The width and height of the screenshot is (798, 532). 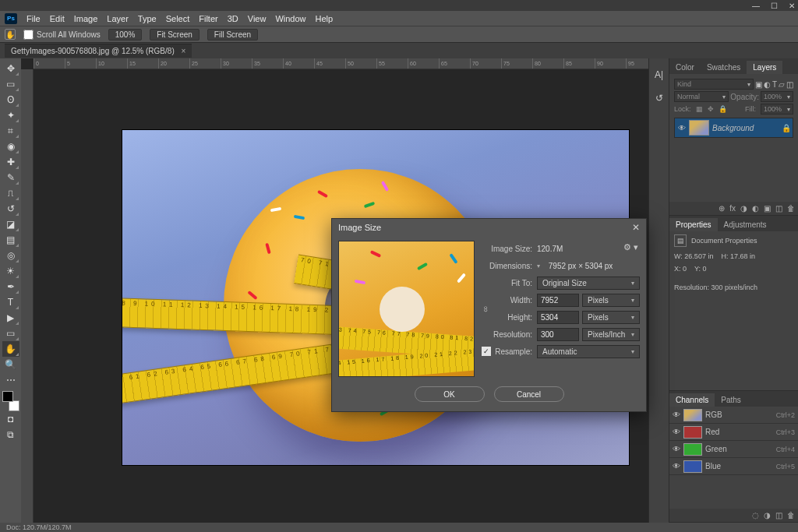 What do you see at coordinates (779, 209) in the screenshot?
I see `new-layer-icon: ◫` at bounding box center [779, 209].